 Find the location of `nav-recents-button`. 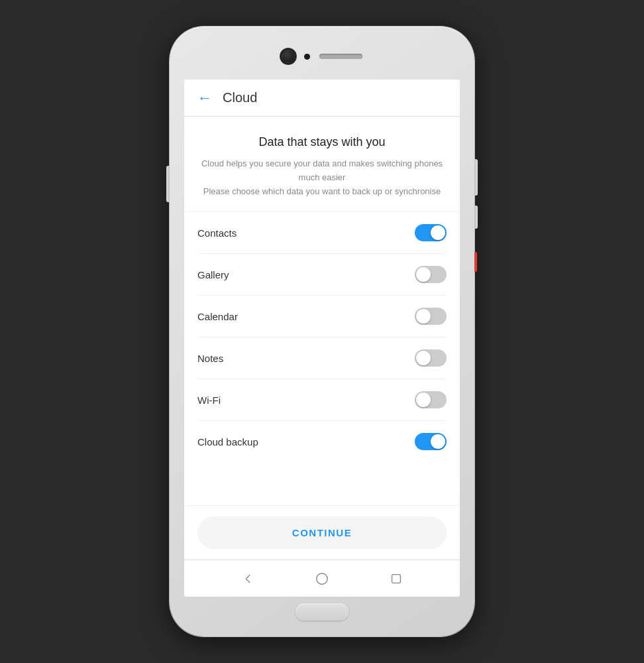

nav-recents-button is located at coordinates (396, 579).